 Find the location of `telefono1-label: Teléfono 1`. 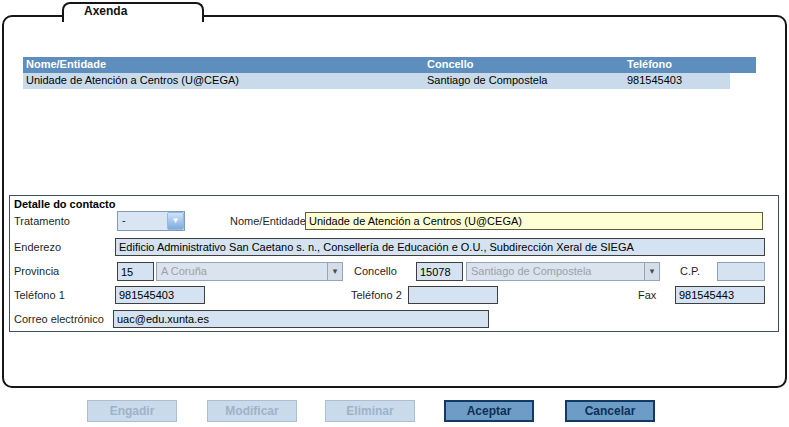

telefono1-label: Teléfono 1 is located at coordinates (40, 295).